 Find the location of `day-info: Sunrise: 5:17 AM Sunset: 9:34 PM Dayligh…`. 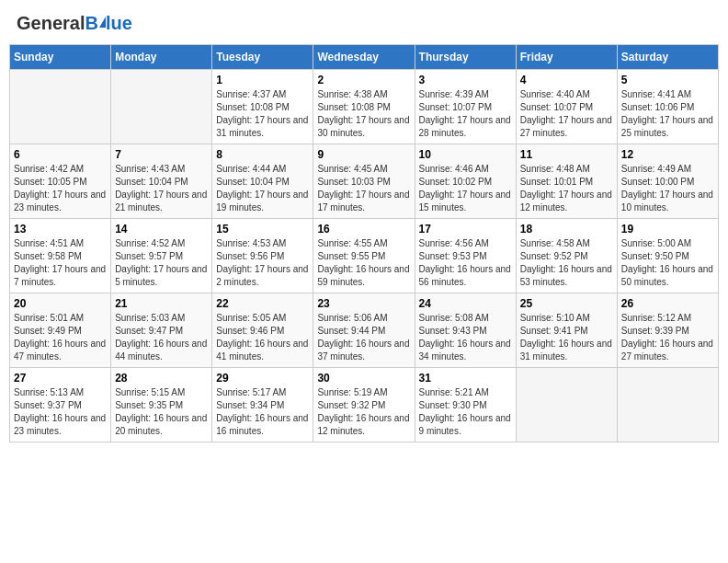

day-info: Sunrise: 5:17 AM Sunset: 9:34 PM Dayligh… is located at coordinates (263, 412).